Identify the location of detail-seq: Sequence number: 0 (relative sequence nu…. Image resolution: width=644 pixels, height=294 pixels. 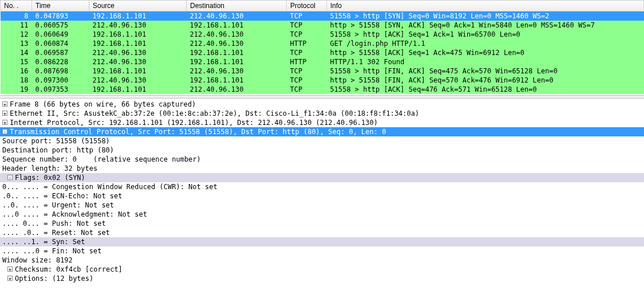
(322, 159).